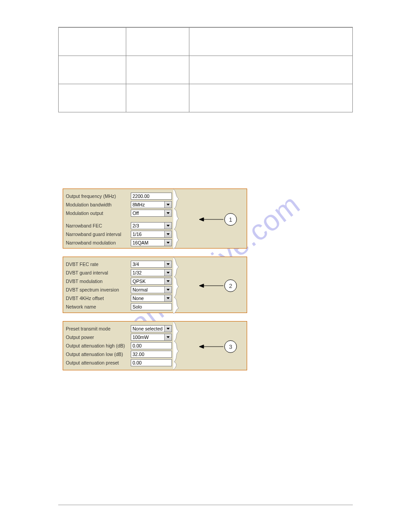  I want to click on field-value: 1/16, so click(137, 234).